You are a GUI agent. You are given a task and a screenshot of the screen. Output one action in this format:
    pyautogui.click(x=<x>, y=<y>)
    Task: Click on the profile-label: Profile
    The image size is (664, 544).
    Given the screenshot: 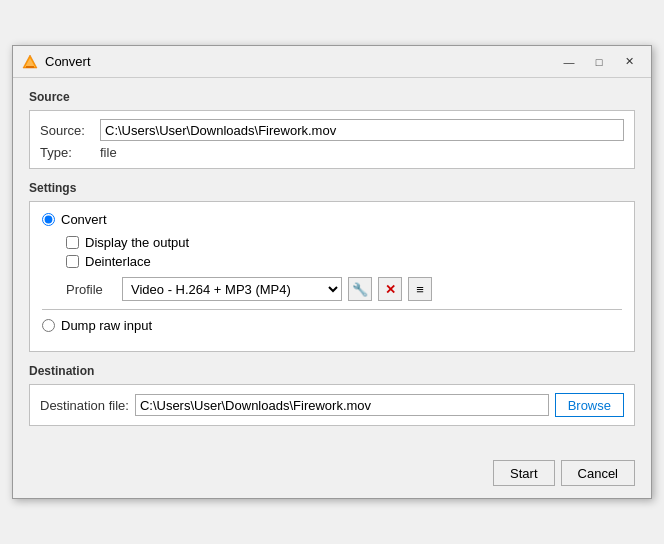 What is the action you would take?
    pyautogui.click(x=91, y=290)
    